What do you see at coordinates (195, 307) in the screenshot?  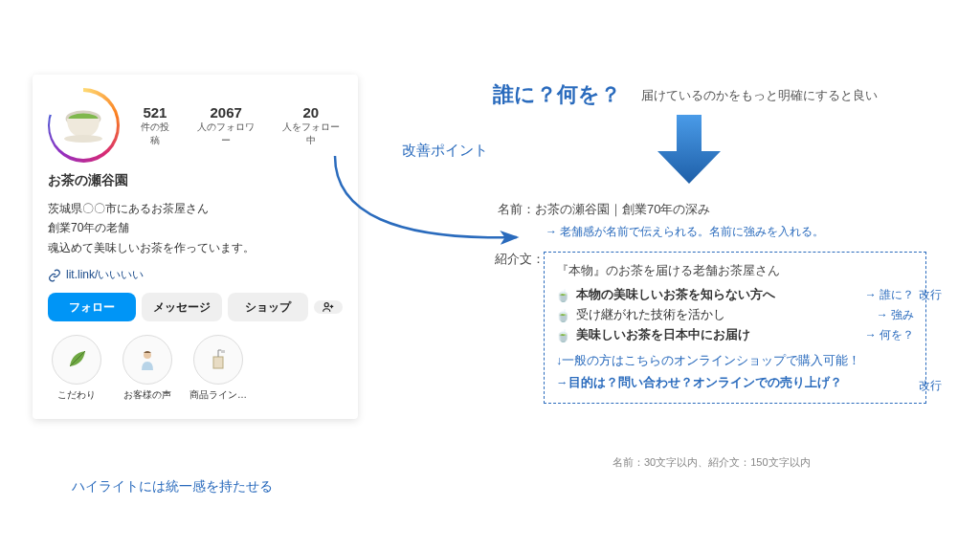 I see `profile-actions: フォロー メッセージ ショップ` at bounding box center [195, 307].